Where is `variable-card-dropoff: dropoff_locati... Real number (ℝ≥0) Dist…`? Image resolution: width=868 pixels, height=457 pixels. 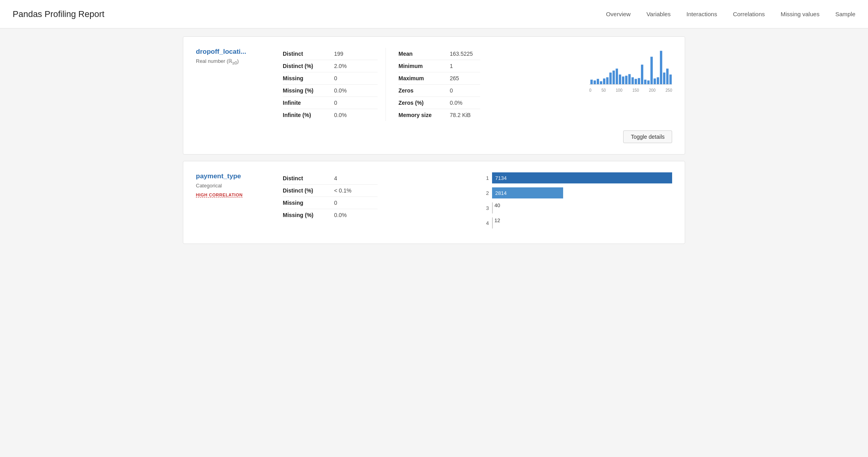 variable-card-dropoff: dropoff_locati... Real number (ℝ≥0) Dist… is located at coordinates (434, 96).